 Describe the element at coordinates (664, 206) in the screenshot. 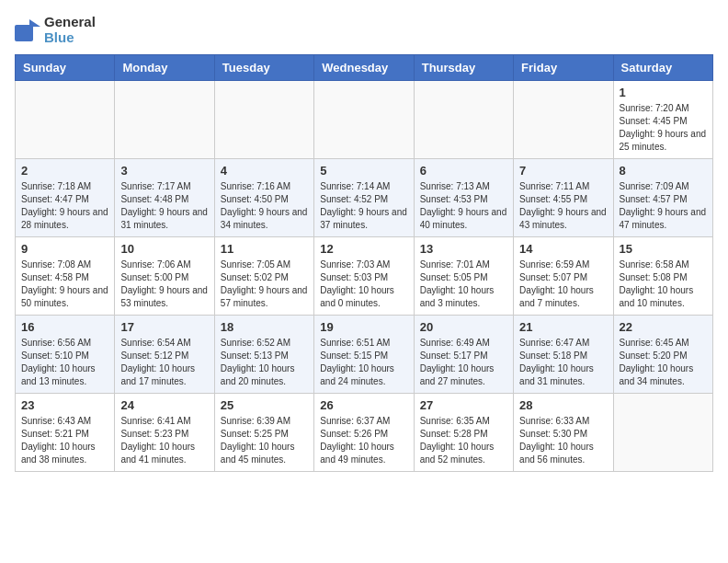

I see `day-info: Sunrise: 7:09 AM Sunset: 4:57 PM Dayligh…` at that location.